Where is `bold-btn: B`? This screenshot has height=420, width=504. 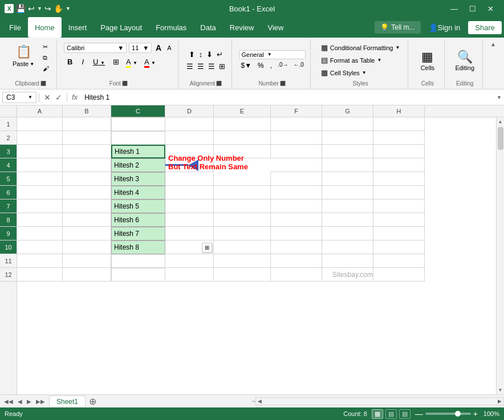 bold-btn: B is located at coordinates (70, 62).